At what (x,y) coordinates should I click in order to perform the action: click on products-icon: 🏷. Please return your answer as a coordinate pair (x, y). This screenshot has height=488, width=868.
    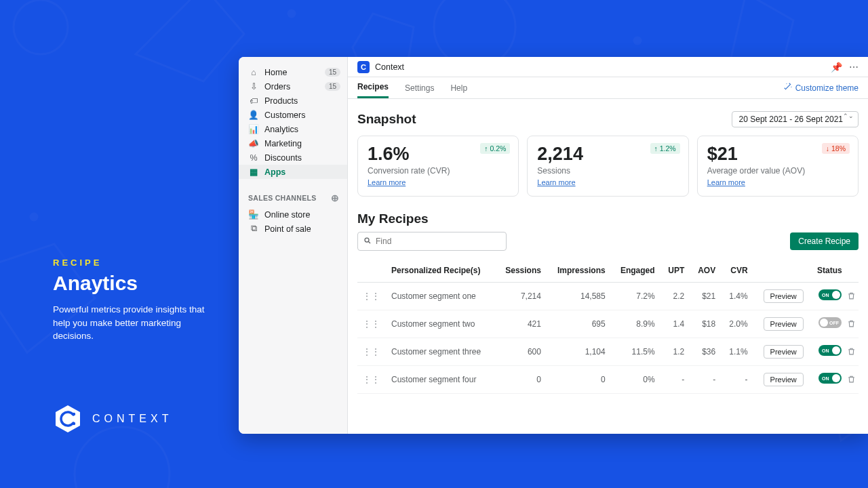
    Looking at the image, I should click on (254, 101).